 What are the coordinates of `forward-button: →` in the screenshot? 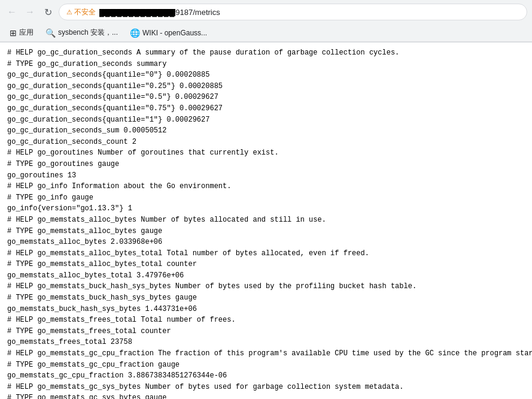 It's located at (30, 12).